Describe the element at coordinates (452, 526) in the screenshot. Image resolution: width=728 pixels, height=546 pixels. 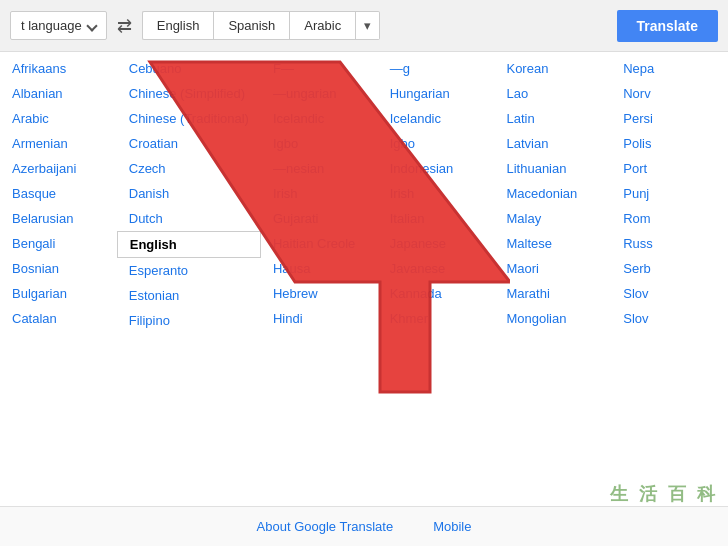
I see `mobile-link: Mobile` at that location.